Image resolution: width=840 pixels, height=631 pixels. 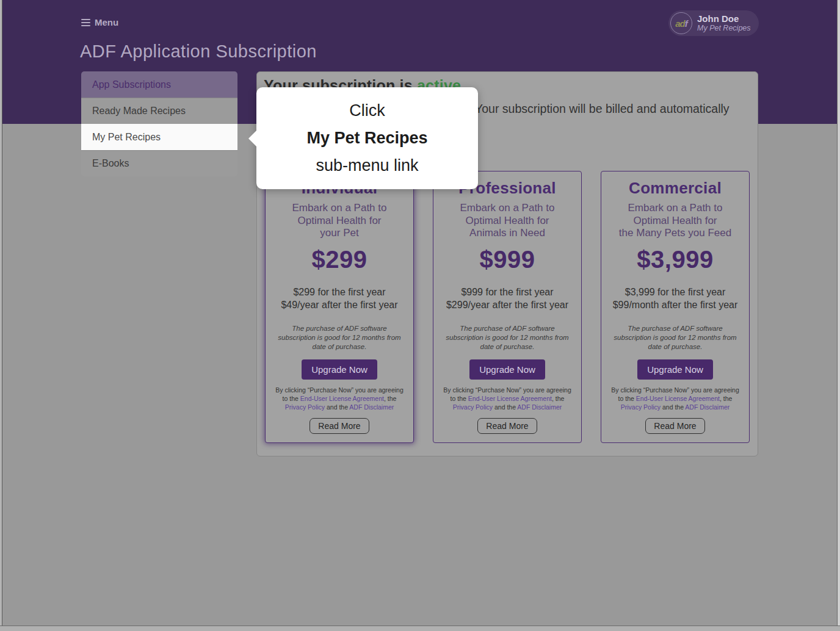 I want to click on menu-button: Menu, so click(x=100, y=22).